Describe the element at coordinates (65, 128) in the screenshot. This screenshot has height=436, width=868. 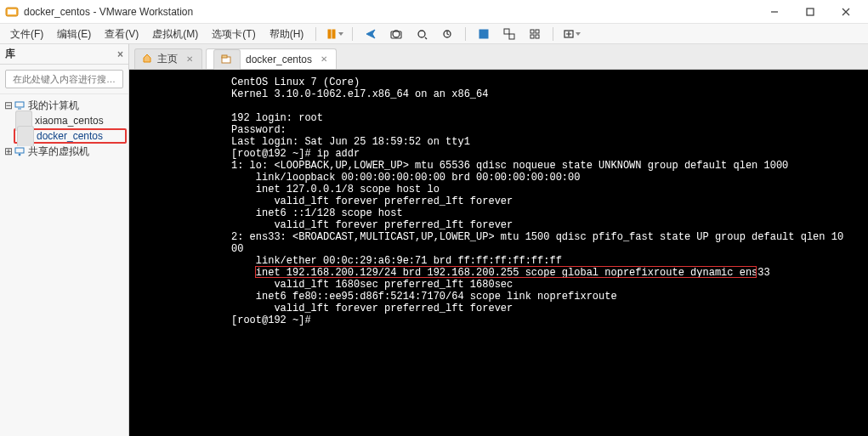
I see `library-tree: ⊟ 我的计算机 xiaoma_centos docker_centos ⊞ 共享…` at that location.